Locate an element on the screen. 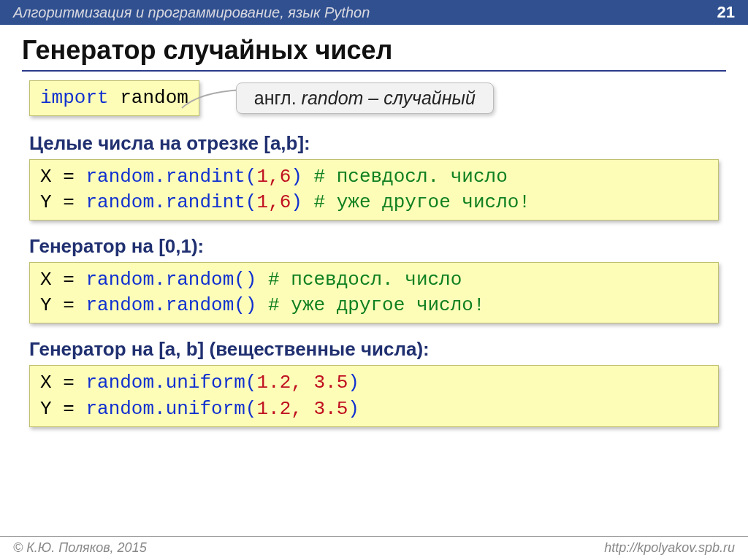  breadcrumb: Алгоритмизация и программирование, язык … is located at coordinates (191, 13).